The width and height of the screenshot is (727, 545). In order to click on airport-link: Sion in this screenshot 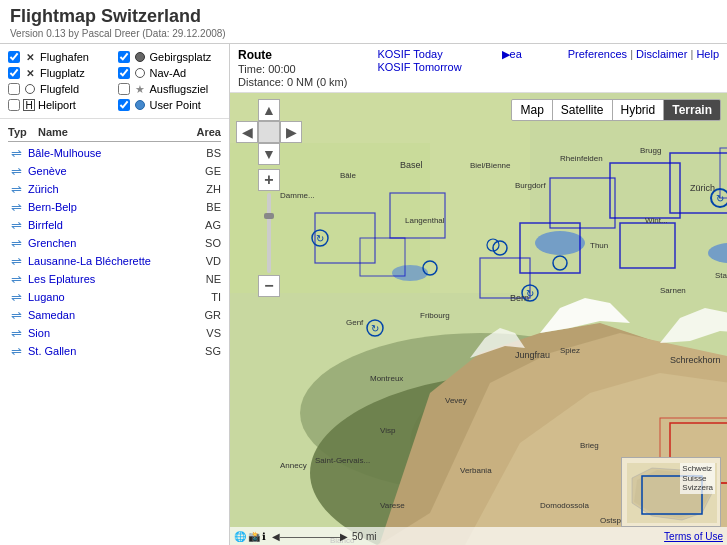, I will do `click(39, 333)`.